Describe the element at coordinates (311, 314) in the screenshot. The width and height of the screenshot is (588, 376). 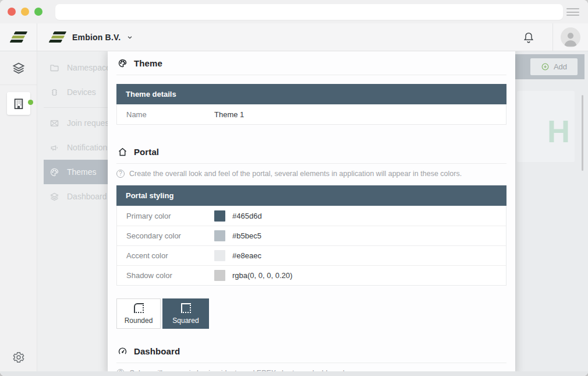
I see `corner-style-toggle: Rounded Squared` at that location.